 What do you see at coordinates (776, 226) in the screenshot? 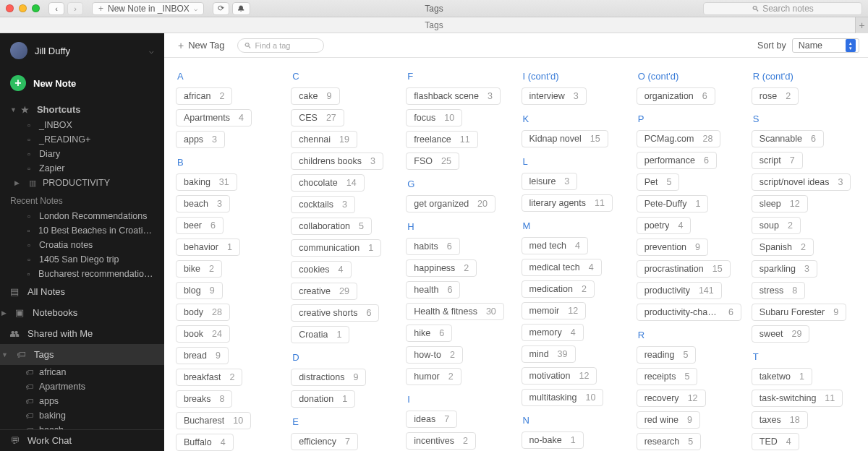
I see `tag-pill: soup2` at bounding box center [776, 226].